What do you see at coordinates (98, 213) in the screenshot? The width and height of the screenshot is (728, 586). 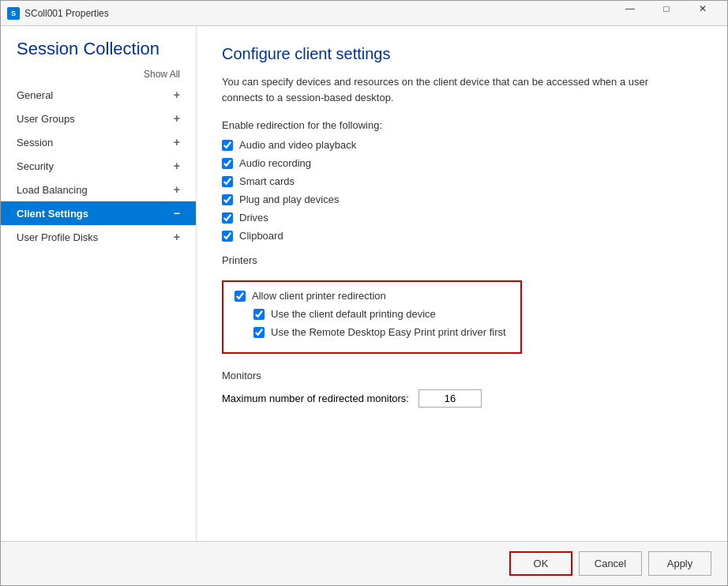 I see `sidebar-item-client-settings: Client Settings −` at bounding box center [98, 213].